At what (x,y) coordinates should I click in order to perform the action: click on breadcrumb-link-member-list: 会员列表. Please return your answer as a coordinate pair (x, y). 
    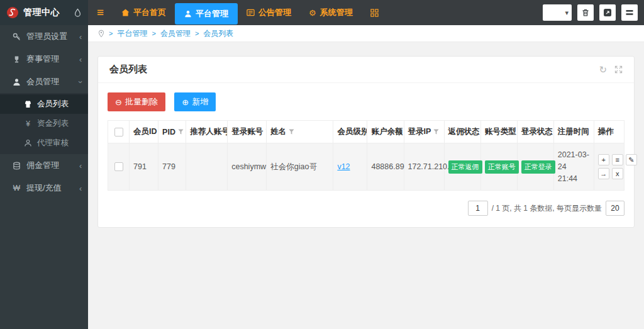
    Looking at the image, I should click on (218, 34).